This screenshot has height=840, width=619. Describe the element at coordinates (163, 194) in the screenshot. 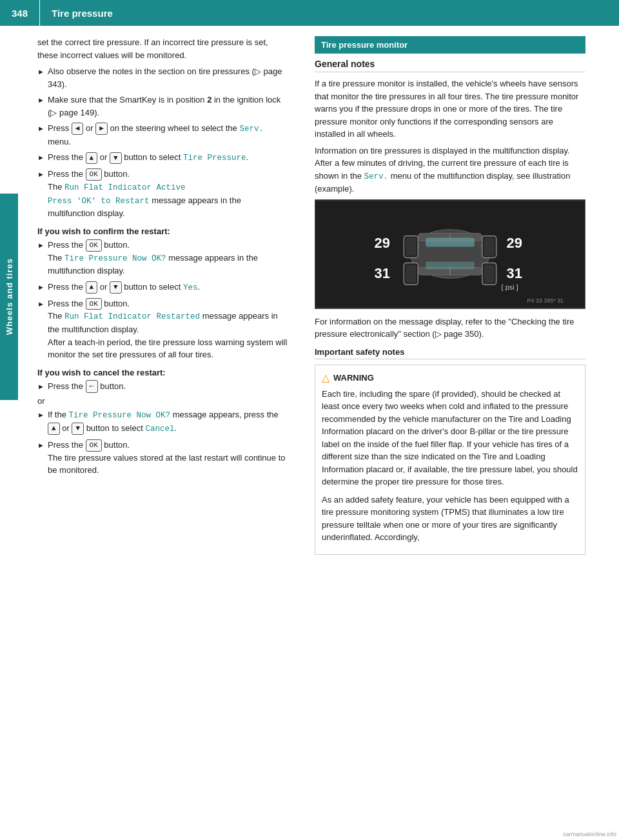

I see `bullet-5: ► Press the OK button. The Run Flat Indi…` at that location.